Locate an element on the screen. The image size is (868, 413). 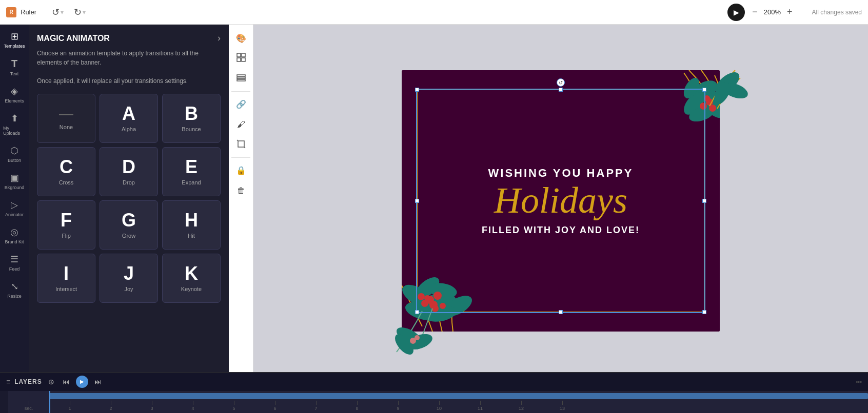
timeline-add-button: ⊕ is located at coordinates (51, 382).